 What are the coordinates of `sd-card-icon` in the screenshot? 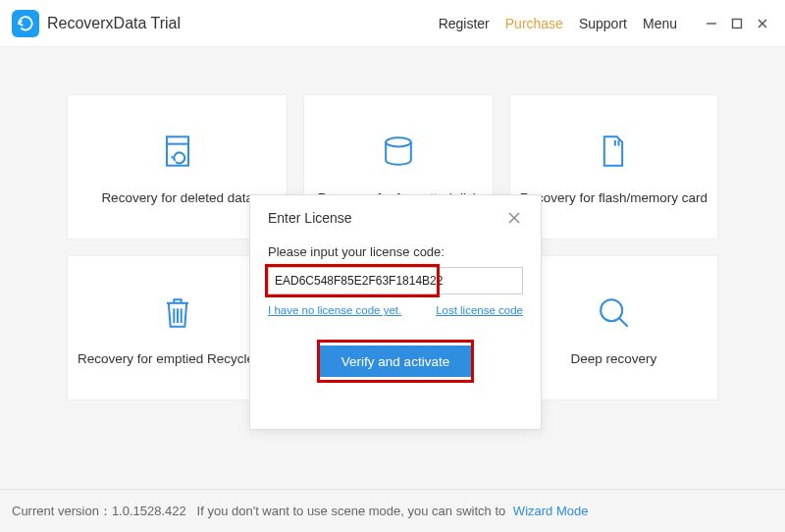 It's located at (613, 153).